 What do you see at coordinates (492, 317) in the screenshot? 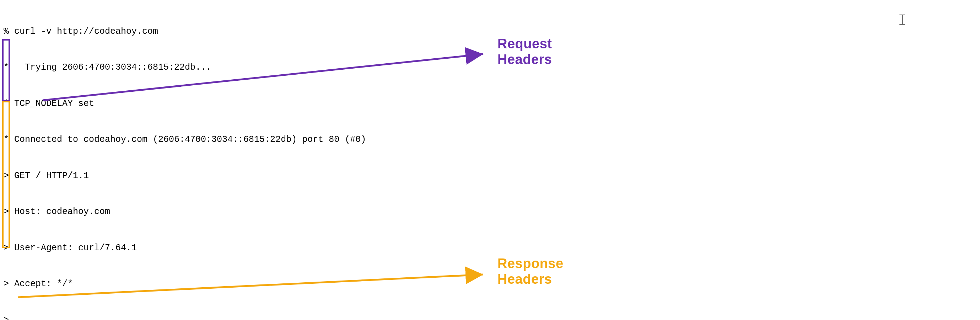
I see `terminal-line: >` at bounding box center [492, 317].